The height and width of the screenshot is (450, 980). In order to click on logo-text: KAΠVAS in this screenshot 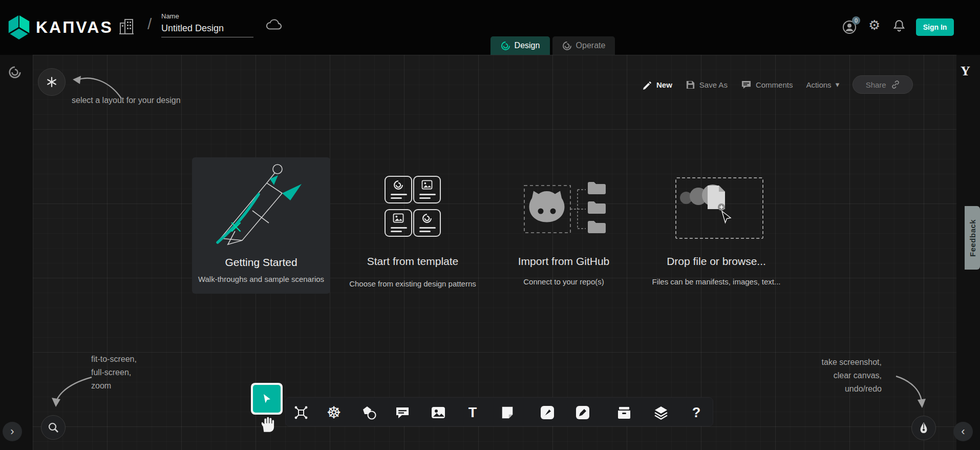, I will do `click(75, 28)`.